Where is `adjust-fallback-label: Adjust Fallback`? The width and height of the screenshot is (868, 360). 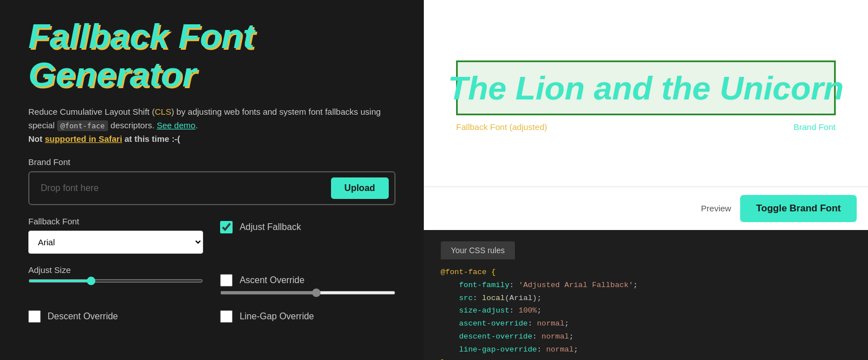 adjust-fallback-label: Adjust Fallback is located at coordinates (270, 227).